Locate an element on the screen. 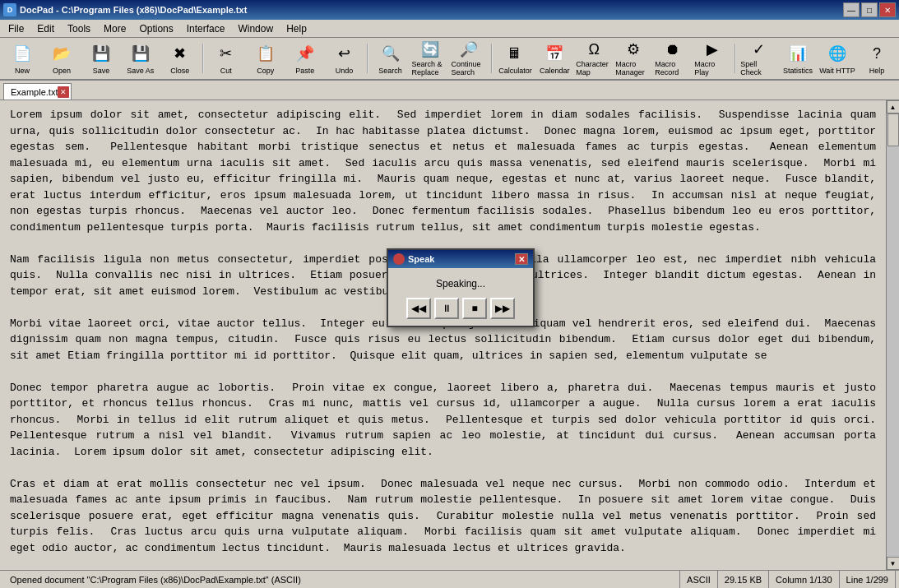 The image size is (899, 588). scrollbar: ▲ ▼ is located at coordinates (892, 336).